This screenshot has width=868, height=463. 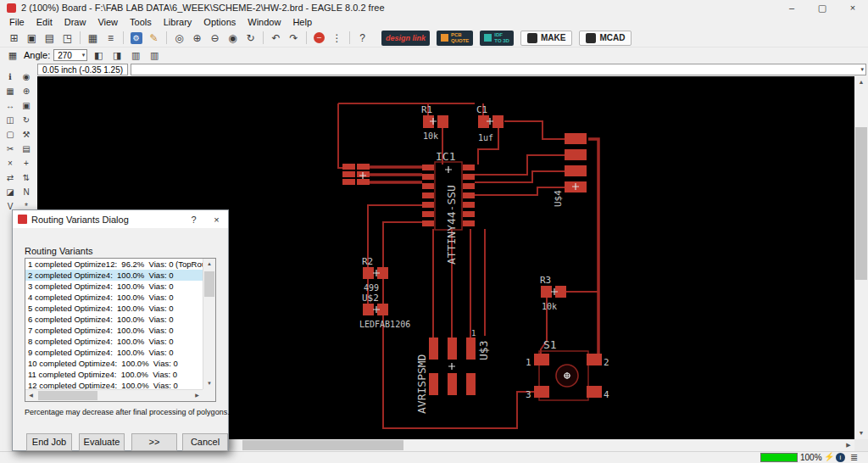 What do you see at coordinates (178, 22) in the screenshot?
I see `menu-library: Library` at bounding box center [178, 22].